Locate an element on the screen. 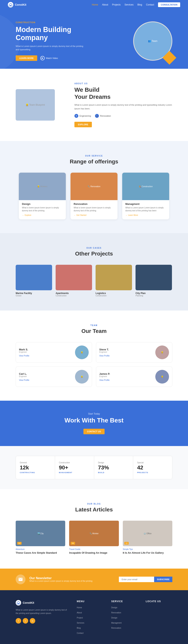 The width and height of the screenshot is (188, 644). about-content: ABOUT US We Build Your Dreams What is Lo… is located at coordinates (123, 105).